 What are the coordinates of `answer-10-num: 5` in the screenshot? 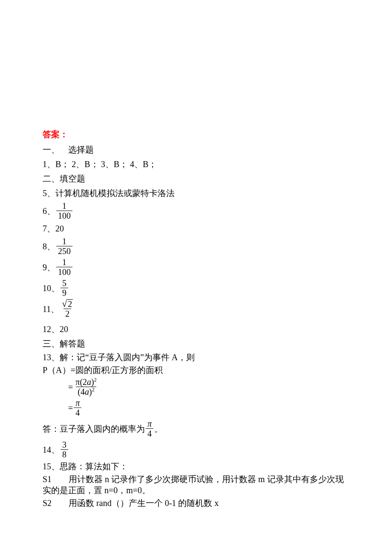 It's located at (64, 283).